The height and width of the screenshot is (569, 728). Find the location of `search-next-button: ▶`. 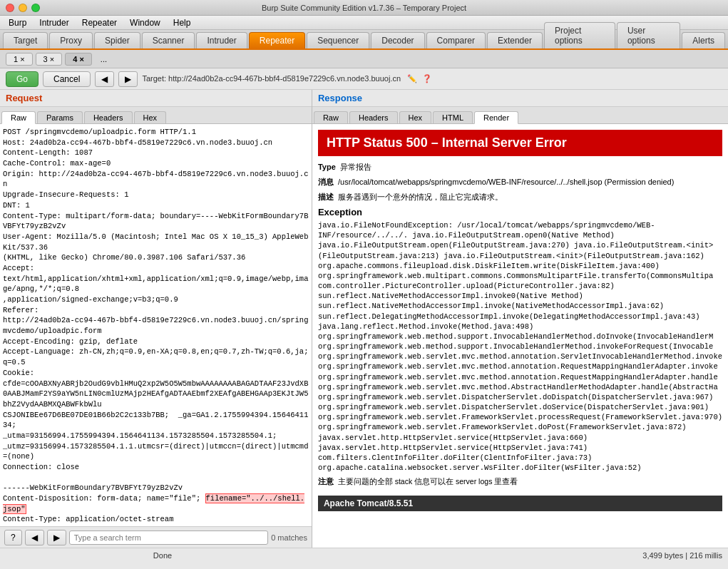

search-next-button: ▶ is located at coordinates (57, 538).